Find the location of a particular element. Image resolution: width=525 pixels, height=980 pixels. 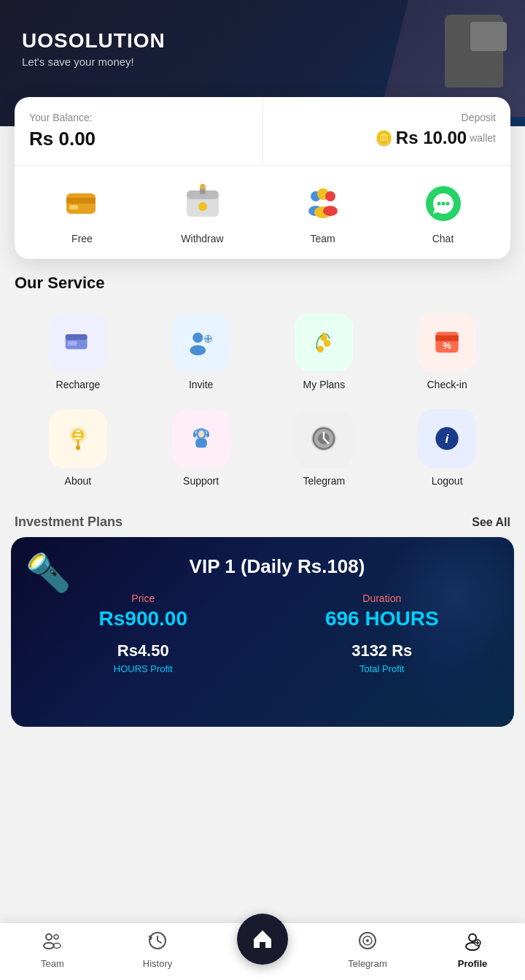

telegram-nav-icon is located at coordinates (368, 943).